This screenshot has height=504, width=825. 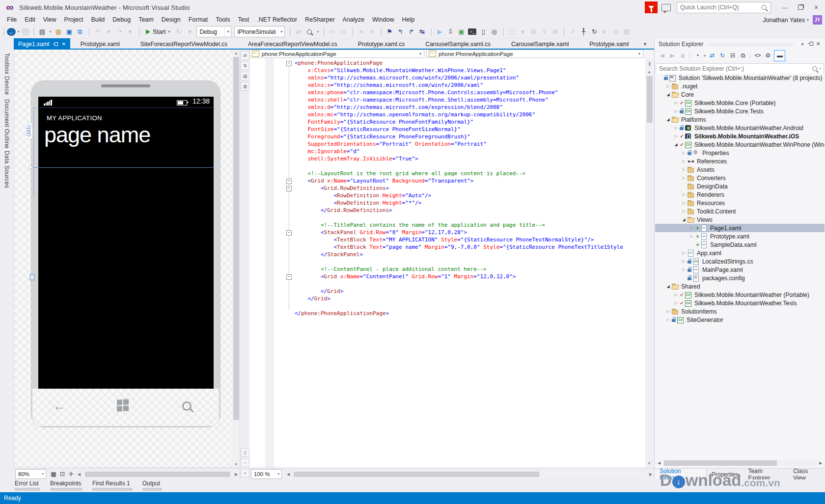 What do you see at coordinates (740, 194) in the screenshot?
I see `tree-item-renderers: ▷Renderers` at bounding box center [740, 194].